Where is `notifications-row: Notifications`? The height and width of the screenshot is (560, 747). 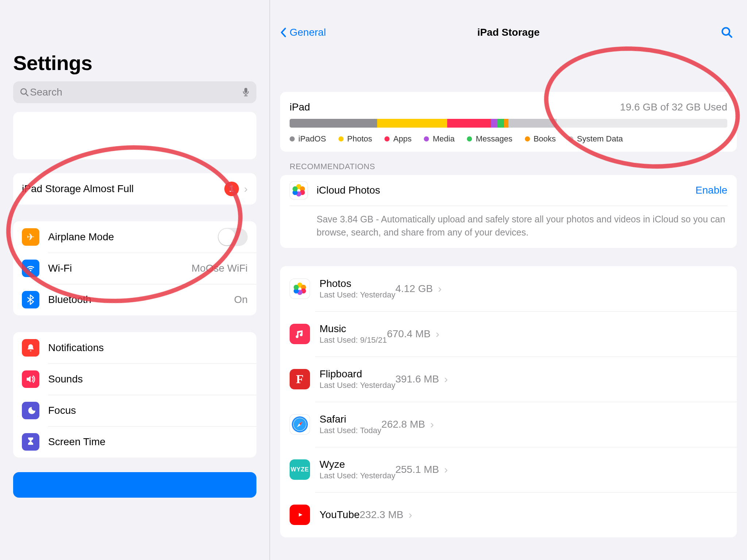
notifications-row: Notifications is located at coordinates (135, 348).